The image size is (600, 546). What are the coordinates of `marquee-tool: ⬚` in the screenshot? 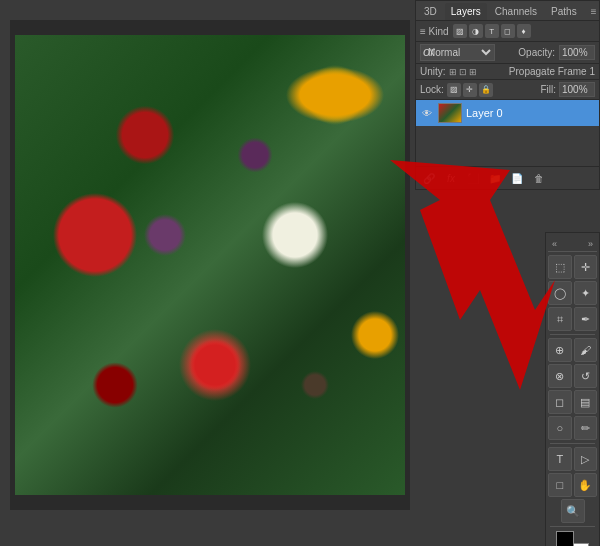 It's located at (560, 267).